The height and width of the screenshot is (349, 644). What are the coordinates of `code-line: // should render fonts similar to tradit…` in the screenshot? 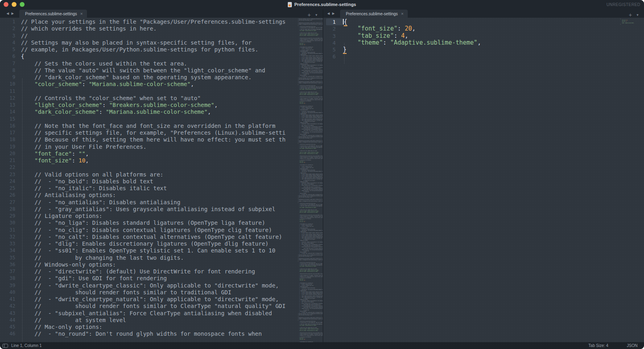 It's located at (159, 293).